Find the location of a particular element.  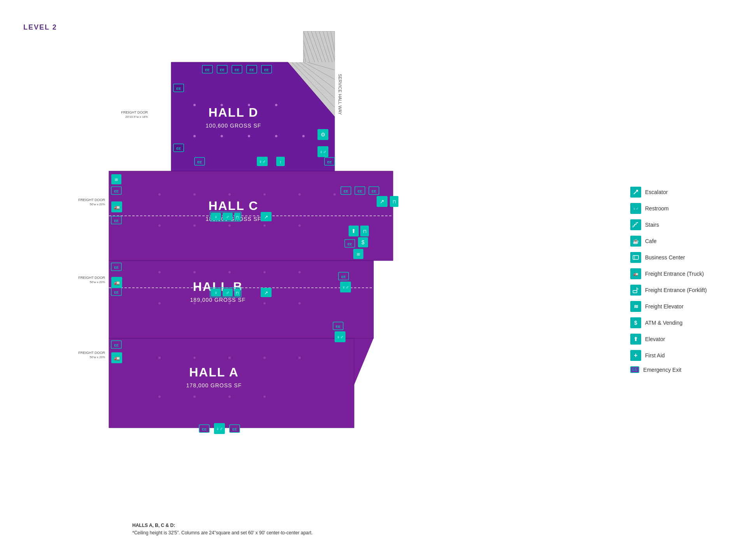

cafe-icon: ☕ is located at coordinates (636, 241).